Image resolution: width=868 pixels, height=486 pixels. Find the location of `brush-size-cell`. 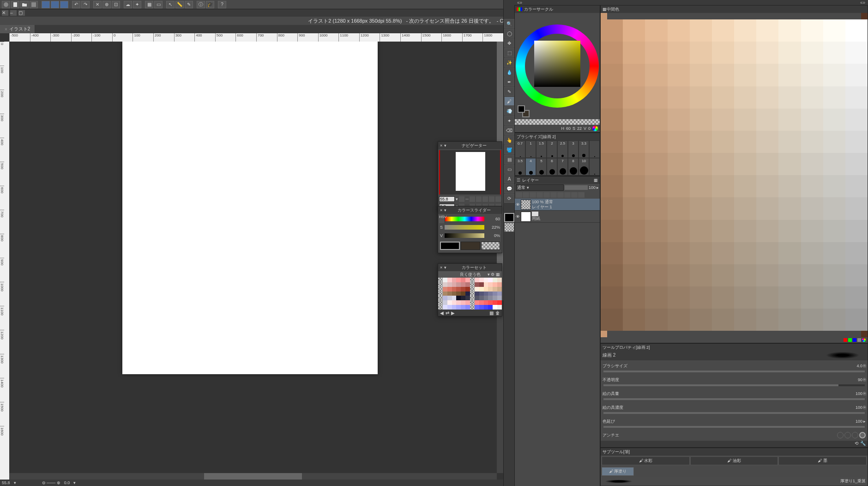

brush-size-cell is located at coordinates (595, 149).